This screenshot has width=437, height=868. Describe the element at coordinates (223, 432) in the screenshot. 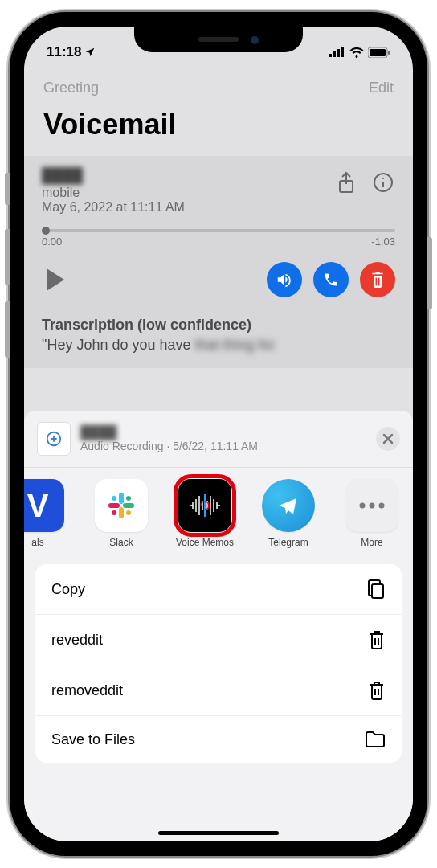

I see `share-item-title: ████` at that location.